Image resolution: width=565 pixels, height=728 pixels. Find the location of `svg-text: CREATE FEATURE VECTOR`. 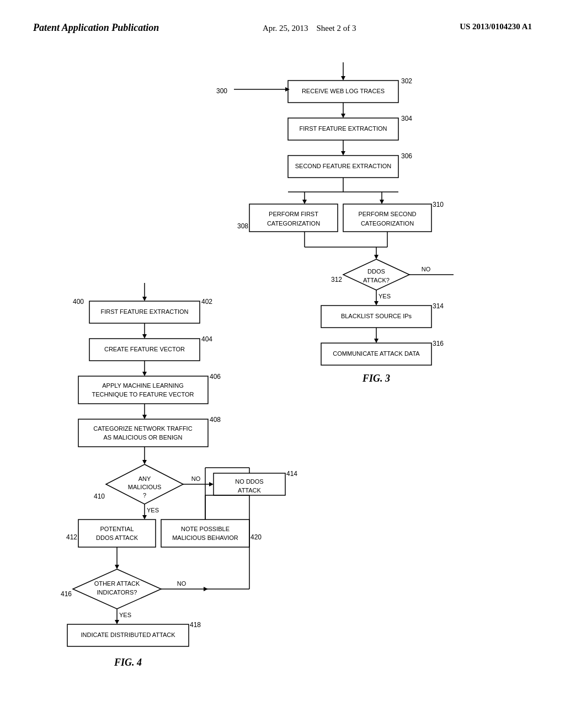

svg-text: CREATE FEATURE VECTOR is located at coordinates (145, 349).